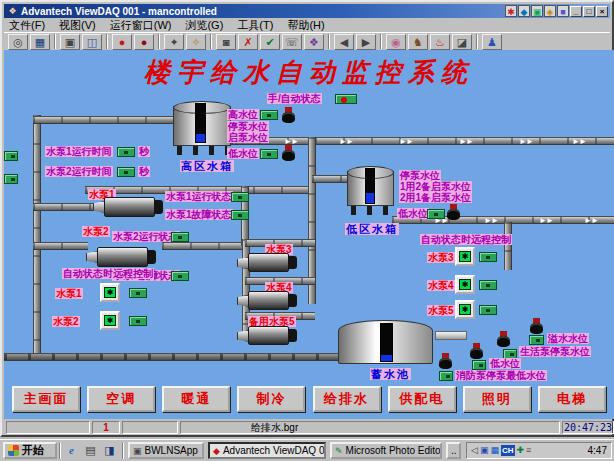  I want to click on pager-icon: ☏, so click(292, 42).